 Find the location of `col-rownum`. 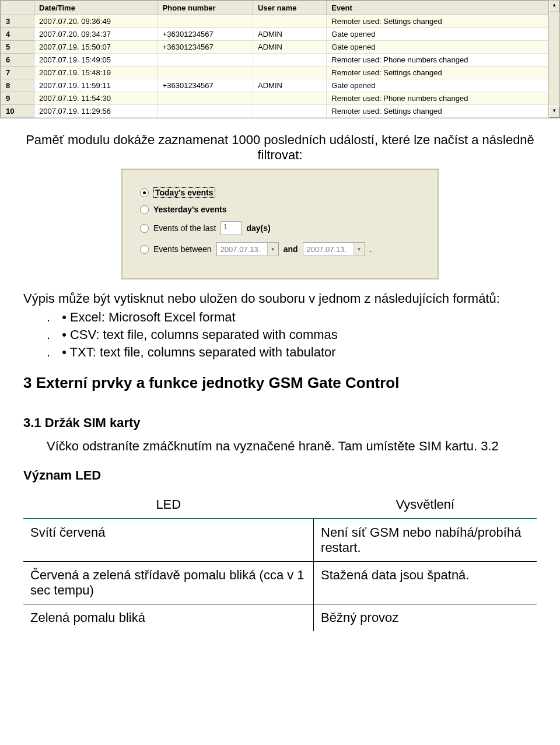

col-rownum is located at coordinates (18, 8).